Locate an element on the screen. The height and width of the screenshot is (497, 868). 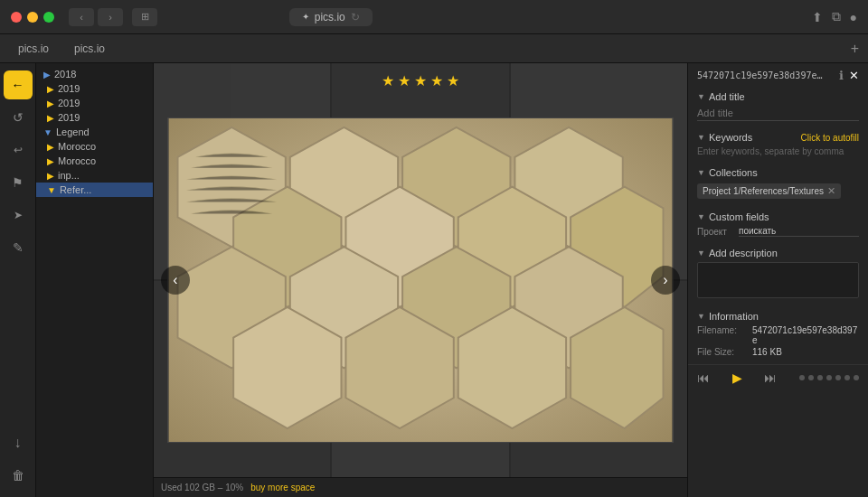
share-icon: ⬆ is located at coordinates (817, 17).